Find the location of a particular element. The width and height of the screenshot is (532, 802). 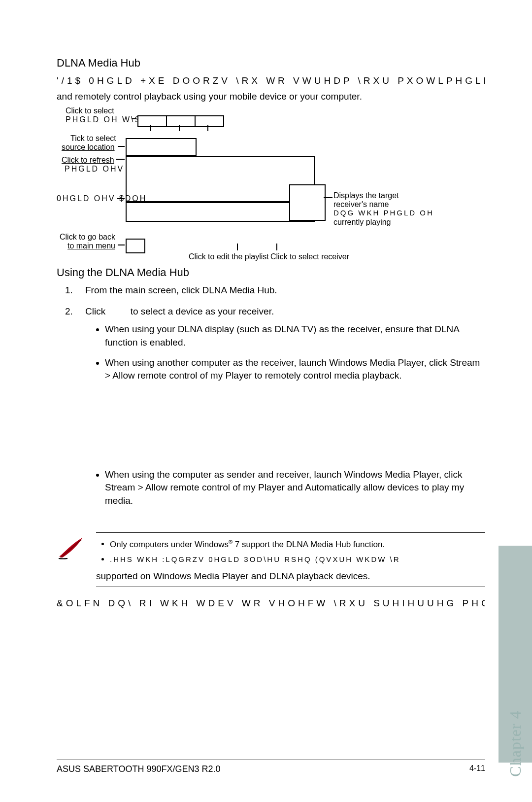

note-rule-top is located at coordinates (291, 532).